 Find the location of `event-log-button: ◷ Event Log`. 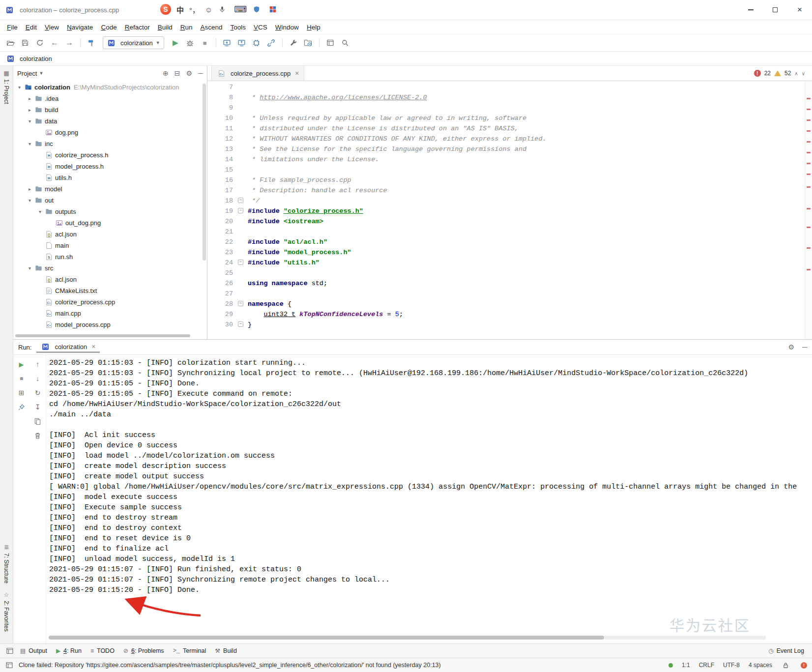

event-log-button: ◷ Event Log is located at coordinates (787, 651).